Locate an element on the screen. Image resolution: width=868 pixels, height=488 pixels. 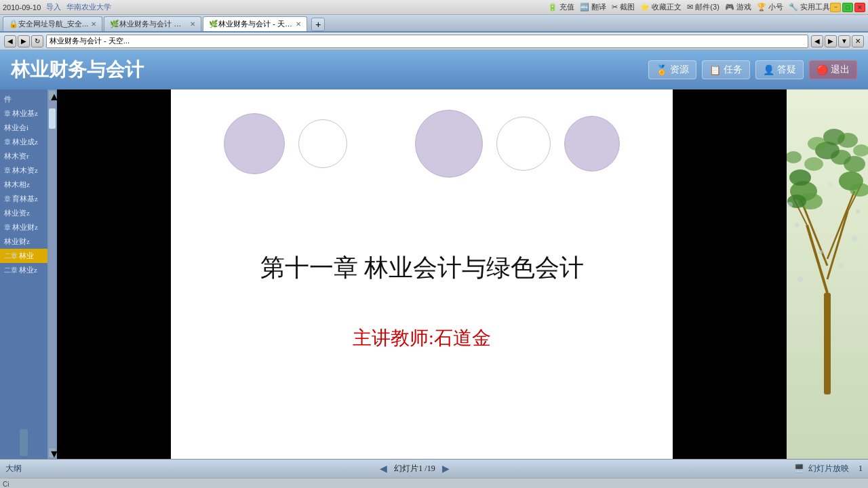
tab-1: 🔒 安全网址导航_安全... ✕ is located at coordinates (53, 24).